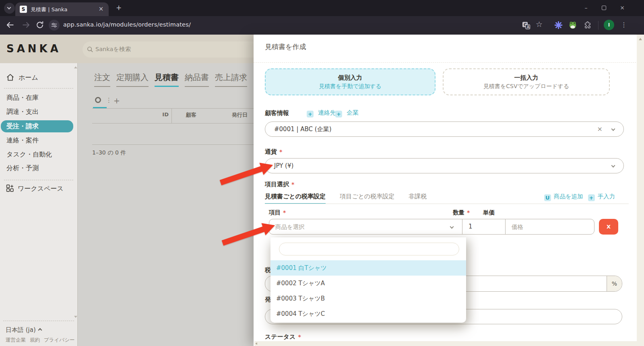 Image resolution: width=644 pixels, height=346 pixels. Describe the element at coordinates (600, 129) in the screenshot. I see `clear-icon: ×` at that location.